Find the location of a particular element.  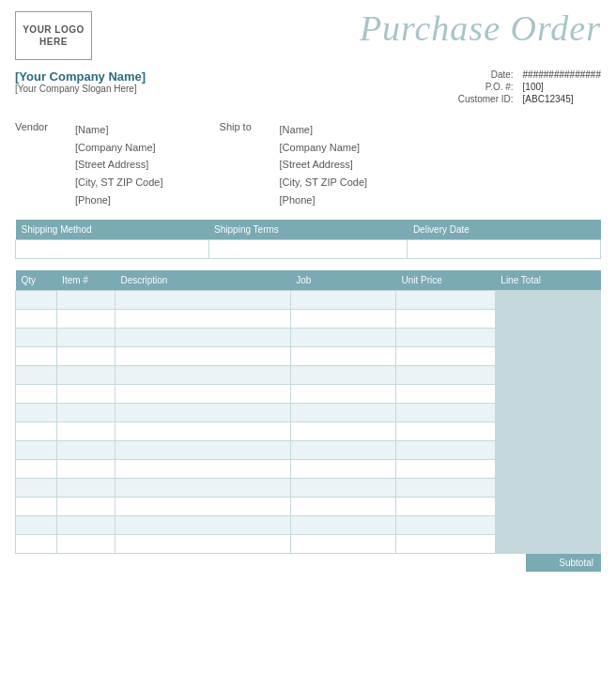

subtotal-area: Subtotal is located at coordinates (308, 563).